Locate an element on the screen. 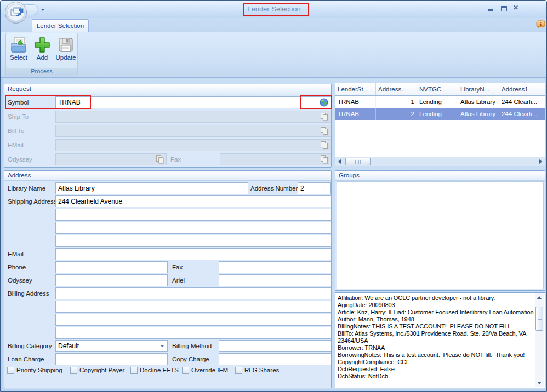 Image resolution: width=547 pixels, height=392 pixels. process-group-label: Process is located at coordinates (42, 72).